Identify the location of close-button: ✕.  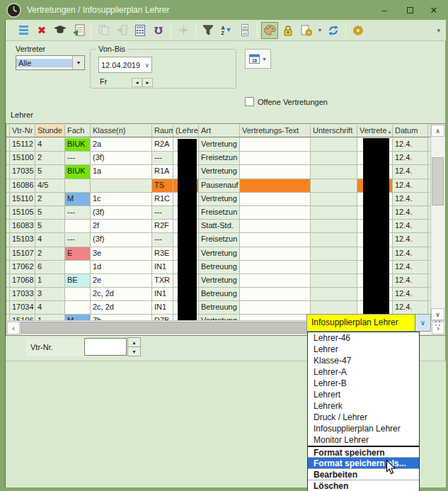
(434, 10).